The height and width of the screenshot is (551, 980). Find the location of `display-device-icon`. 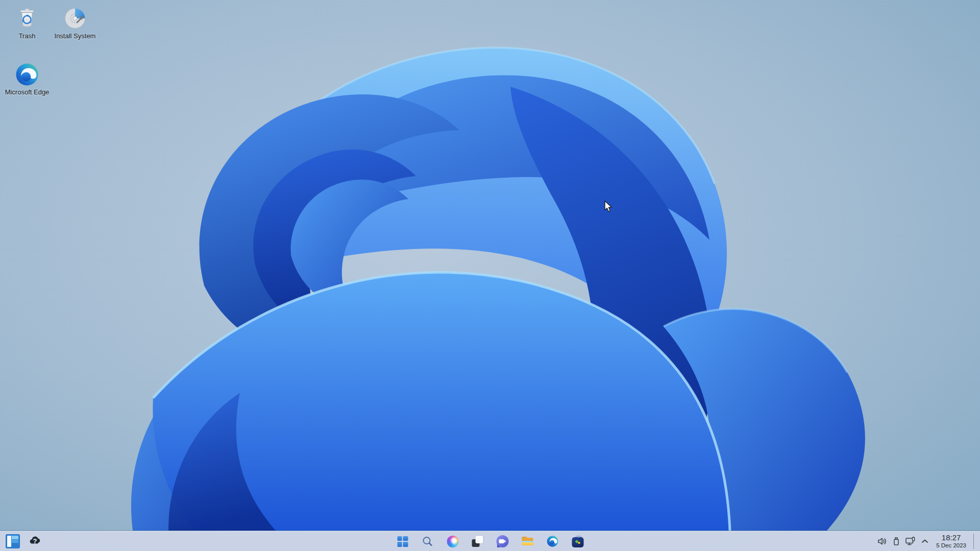

display-device-icon is located at coordinates (911, 541).